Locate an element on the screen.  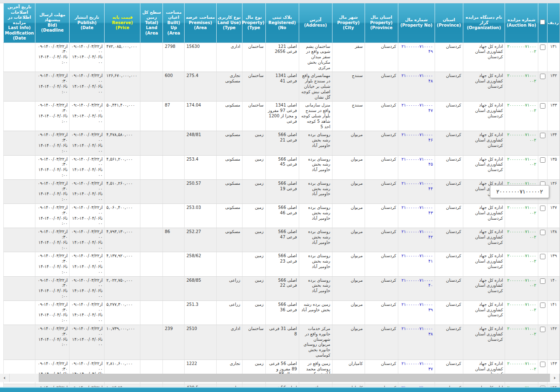
cell-property_no: ۲۱۰۰۰۰۰۰۷۱۰۰۰۰۴۶ is located at coordinates (416, 143).